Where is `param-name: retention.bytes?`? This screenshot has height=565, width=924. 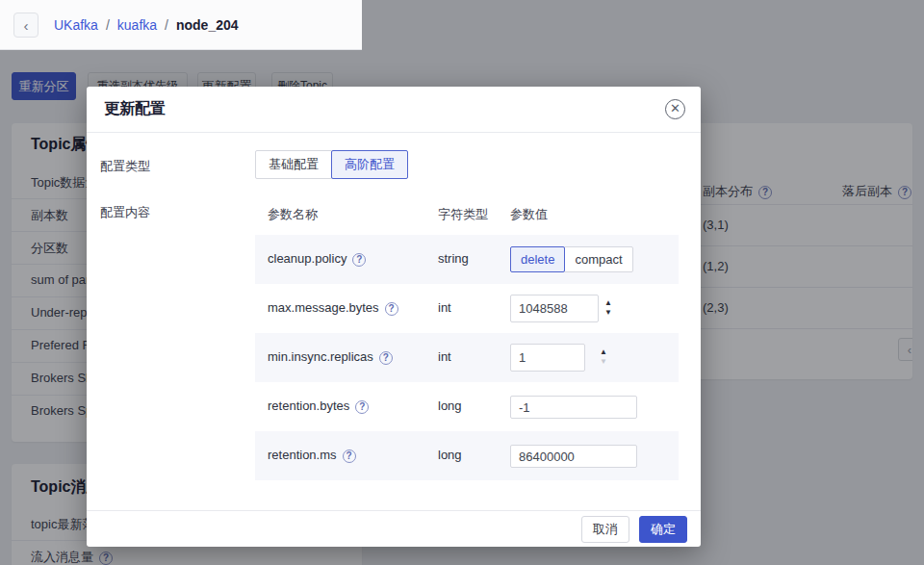
param-name: retention.bytes? is located at coordinates (318, 406).